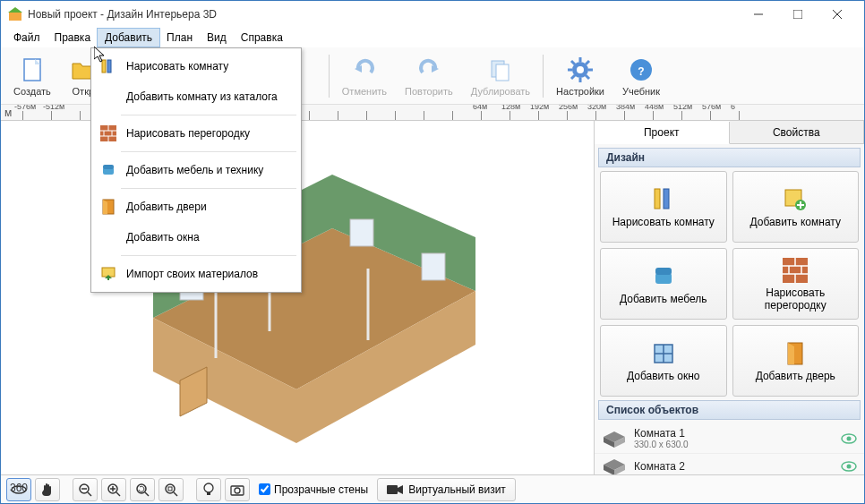 The image size is (865, 504). I want to click on create-button: Создать, so click(32, 76).